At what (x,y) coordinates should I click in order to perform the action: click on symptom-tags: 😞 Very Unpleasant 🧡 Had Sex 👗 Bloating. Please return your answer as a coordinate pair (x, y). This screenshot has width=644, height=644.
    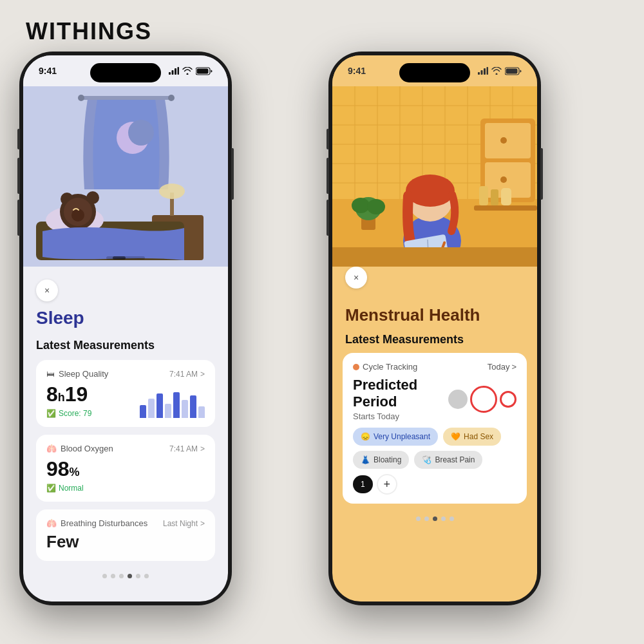
    Looking at the image, I should click on (435, 461).